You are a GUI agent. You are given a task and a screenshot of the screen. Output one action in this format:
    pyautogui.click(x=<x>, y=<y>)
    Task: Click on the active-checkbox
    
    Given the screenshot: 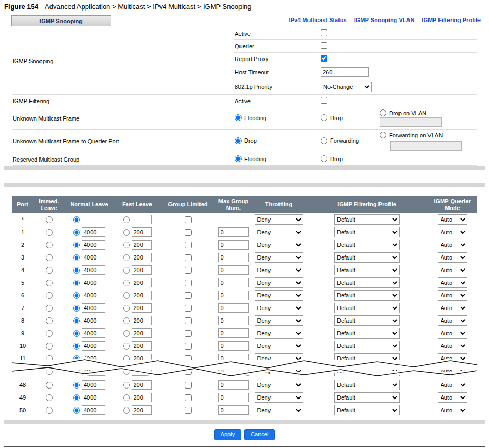 What is the action you would take?
    pyautogui.click(x=324, y=33)
    